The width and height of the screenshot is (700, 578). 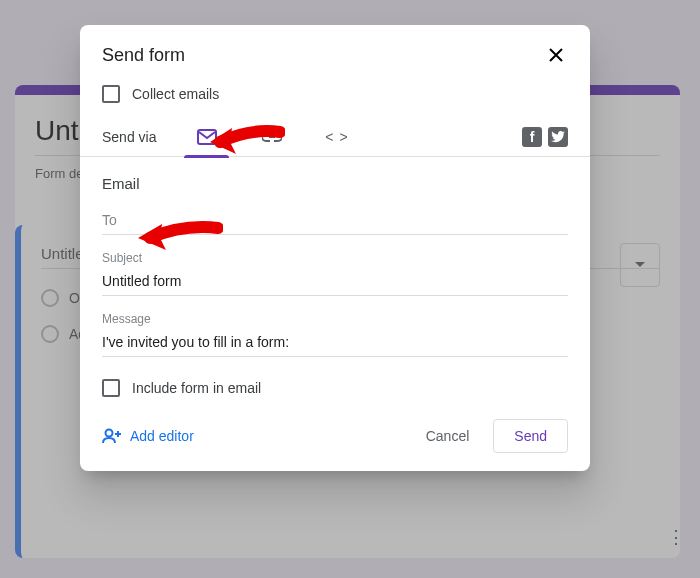 I want to click on email-section-label: Email, so click(x=335, y=184).